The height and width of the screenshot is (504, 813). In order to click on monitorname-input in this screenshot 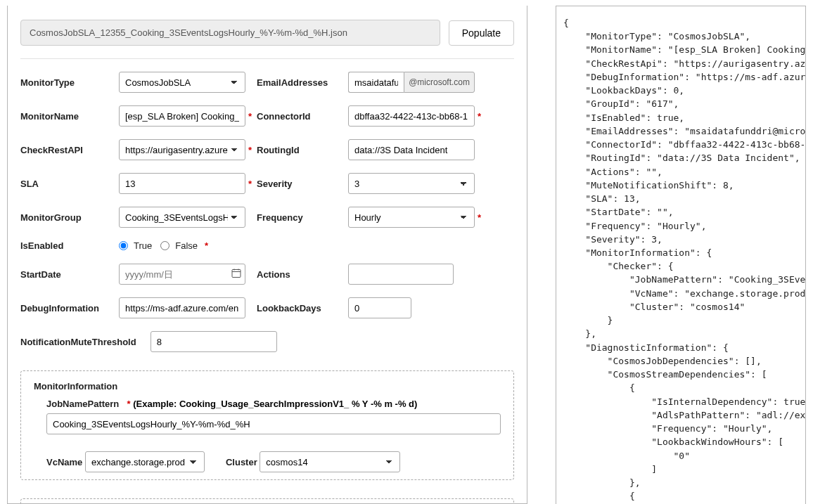, I will do `click(182, 116)`.